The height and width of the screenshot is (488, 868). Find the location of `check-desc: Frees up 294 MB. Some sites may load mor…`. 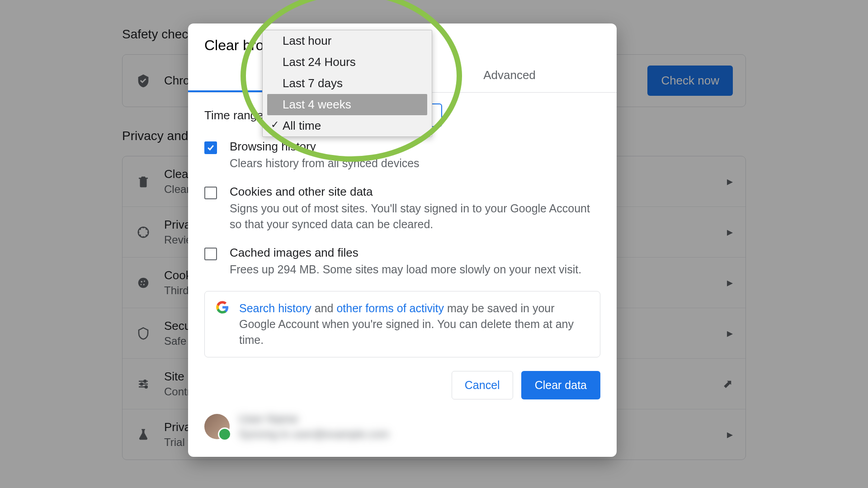

check-desc: Frees up 294 MB. Some sites may load mor… is located at coordinates (406, 269).